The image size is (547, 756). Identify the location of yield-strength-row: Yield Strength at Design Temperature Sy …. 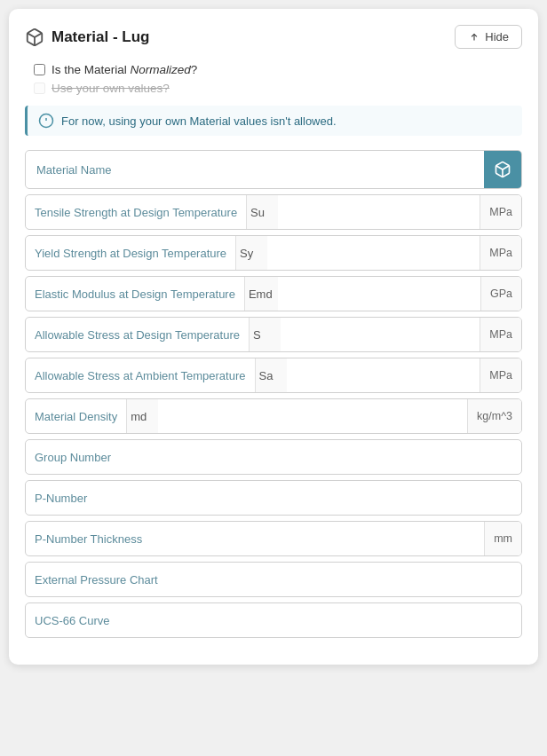
(274, 253).